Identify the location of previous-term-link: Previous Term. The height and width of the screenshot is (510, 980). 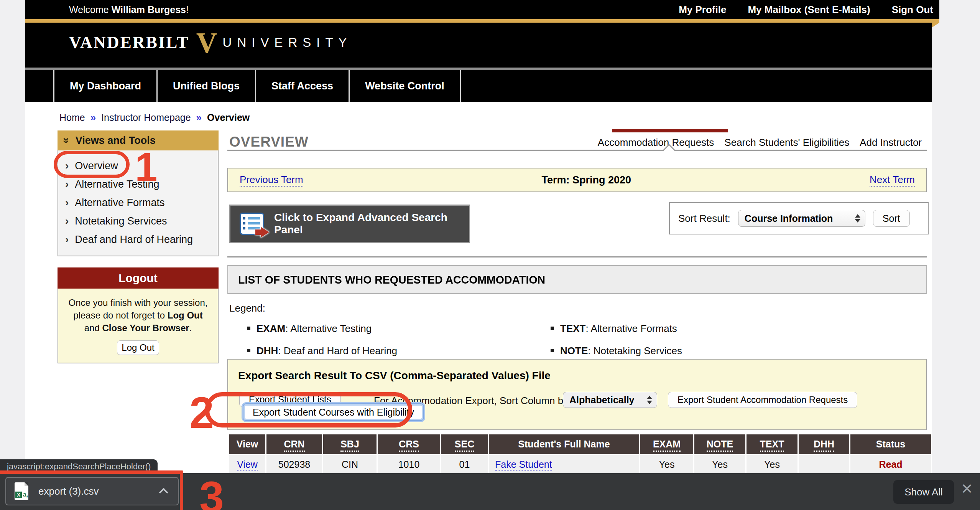
(271, 180).